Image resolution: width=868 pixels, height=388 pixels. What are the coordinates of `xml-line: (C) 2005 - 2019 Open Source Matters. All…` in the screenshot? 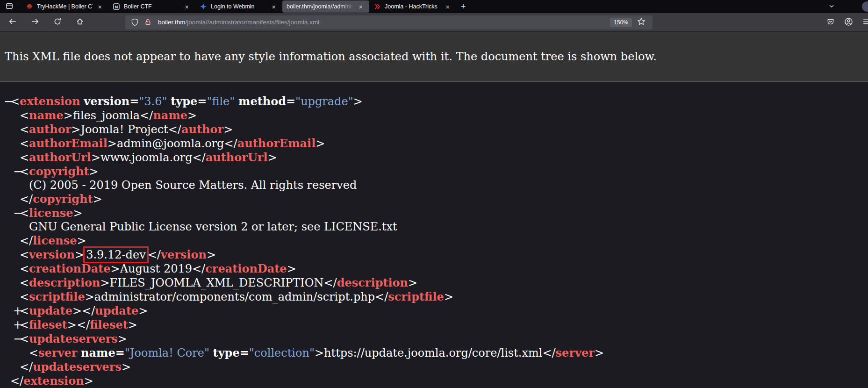 It's located at (434, 185).